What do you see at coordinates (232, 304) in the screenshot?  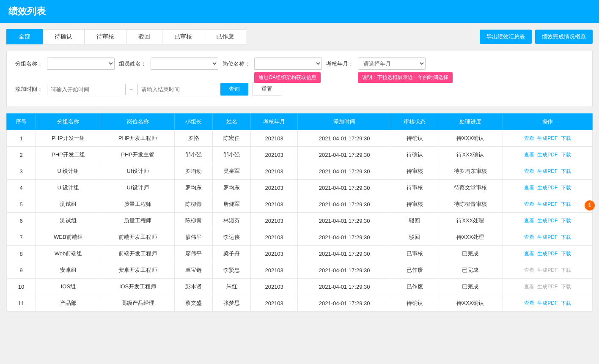 I see `table-cell: 张梦思` at bounding box center [232, 304].